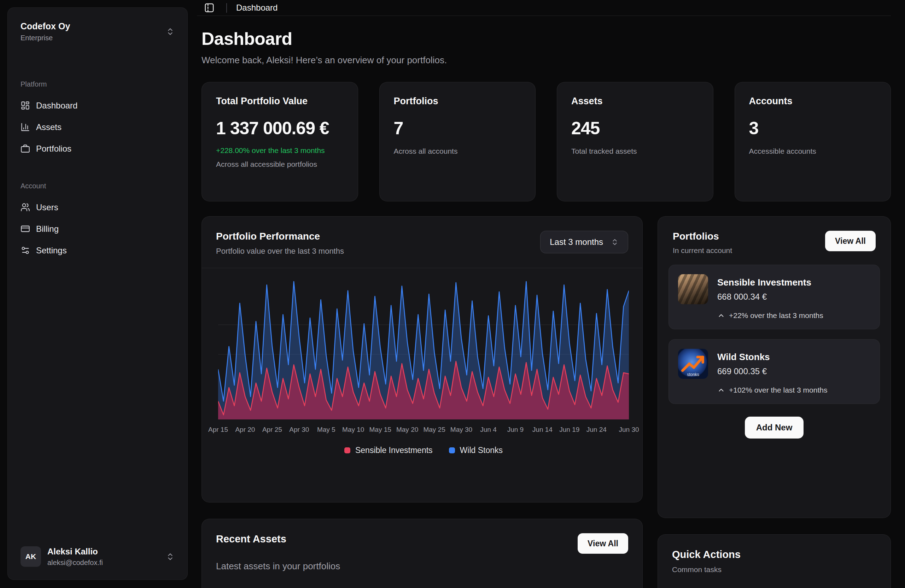 The width and height of the screenshot is (905, 588). I want to click on sidebar-section-account: Account Users Billing Settings, so click(98, 222).